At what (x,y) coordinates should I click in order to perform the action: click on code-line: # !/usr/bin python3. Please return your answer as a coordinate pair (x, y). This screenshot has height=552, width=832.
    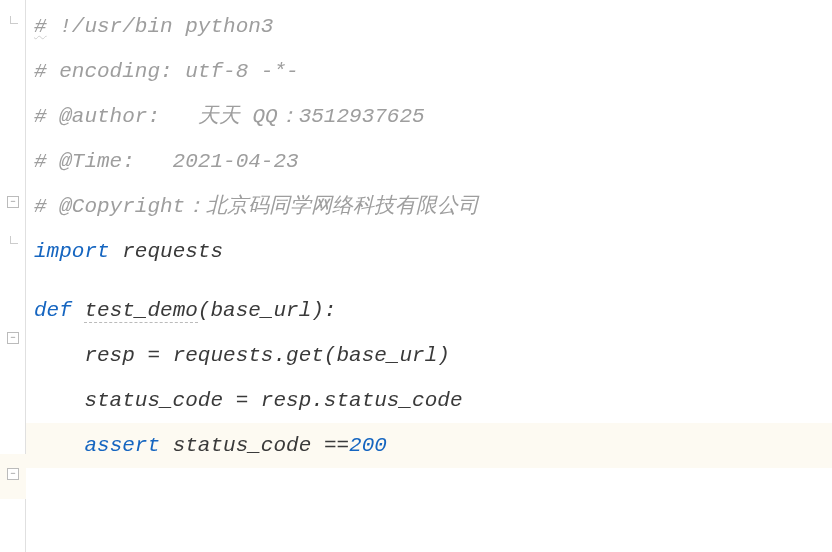
    Looking at the image, I should click on (433, 26).